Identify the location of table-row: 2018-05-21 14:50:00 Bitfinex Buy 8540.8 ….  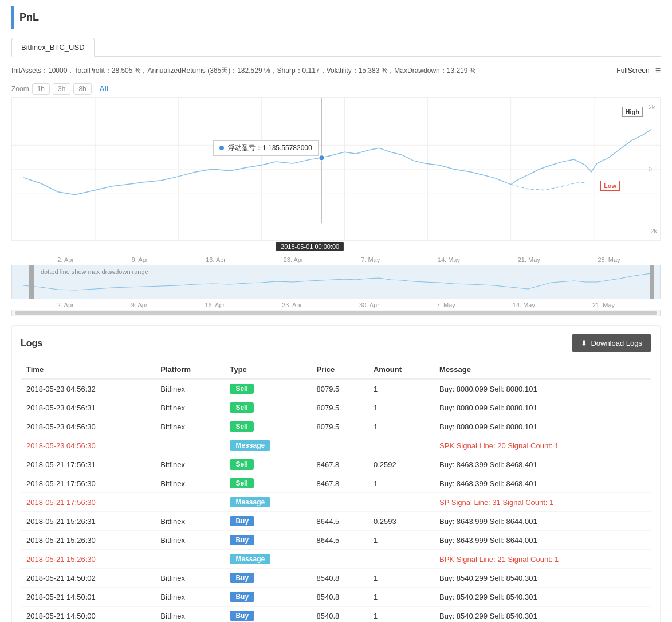
(336, 615).